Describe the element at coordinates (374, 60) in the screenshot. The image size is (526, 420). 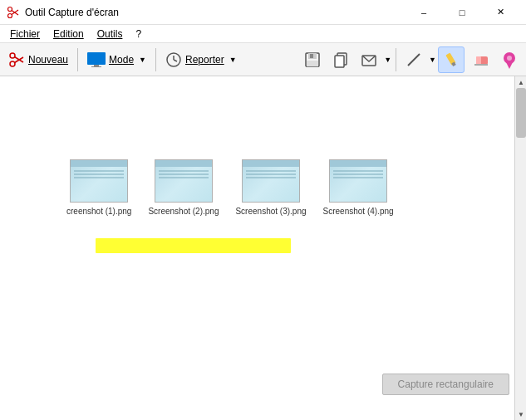
I see `send-dropdown: ▼` at that location.